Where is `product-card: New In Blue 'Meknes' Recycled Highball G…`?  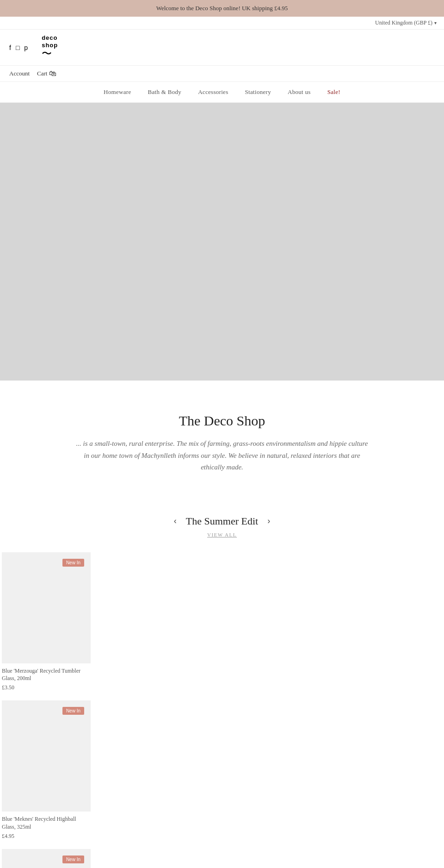
product-card: New In Blue 'Meknes' Recycled Highball G… is located at coordinates (46, 770).